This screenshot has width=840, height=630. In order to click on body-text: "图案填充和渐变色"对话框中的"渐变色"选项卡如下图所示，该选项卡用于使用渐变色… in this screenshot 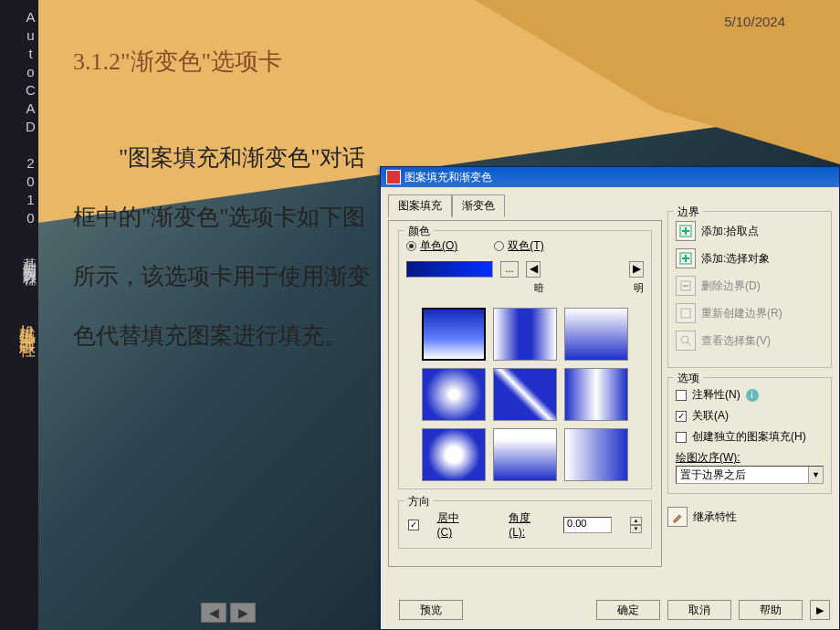, I will do `click(228, 247)`.